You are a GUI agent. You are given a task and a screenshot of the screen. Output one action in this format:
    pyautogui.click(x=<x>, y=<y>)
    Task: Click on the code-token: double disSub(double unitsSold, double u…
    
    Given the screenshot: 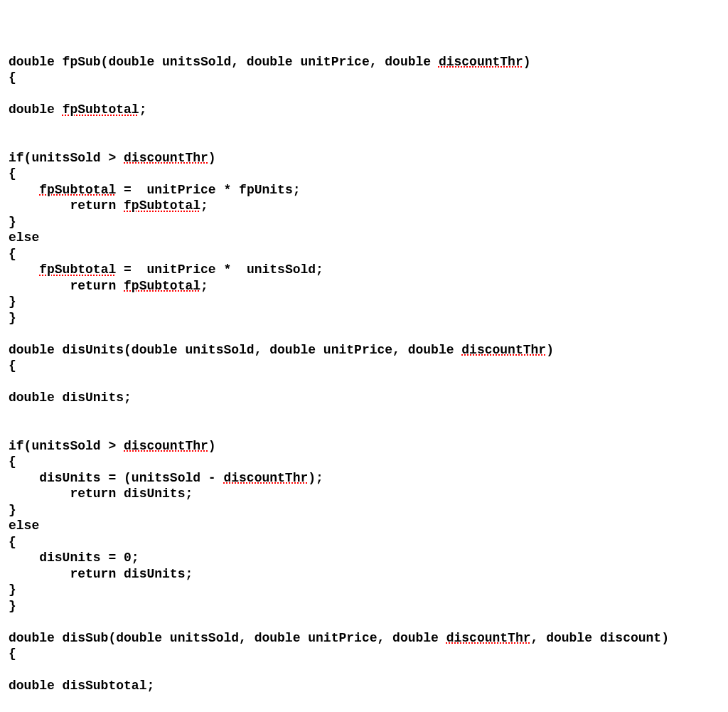 What is the action you would take?
    pyautogui.click(x=228, y=638)
    